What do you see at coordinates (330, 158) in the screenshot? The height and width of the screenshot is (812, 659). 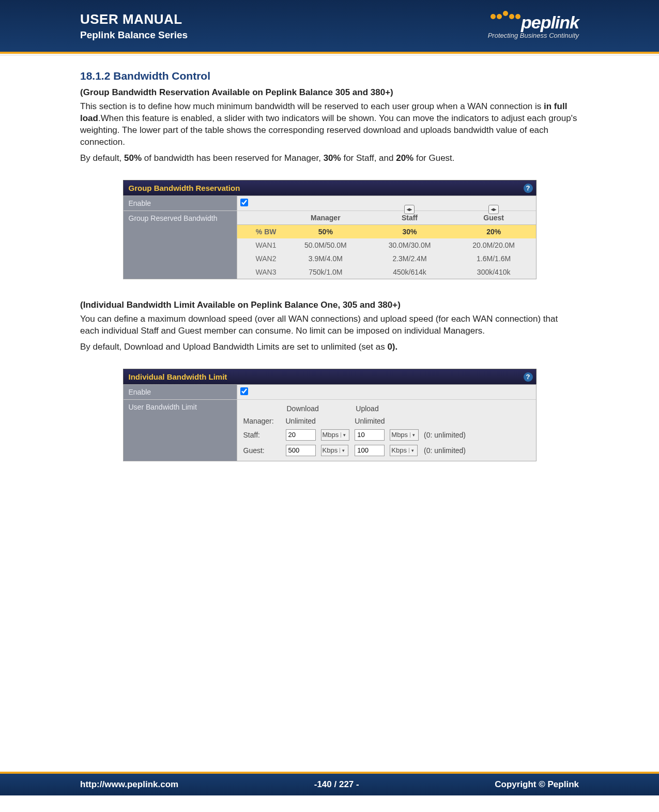 I see `para-2: By default, 50% of bandwidth has been re…` at bounding box center [330, 158].